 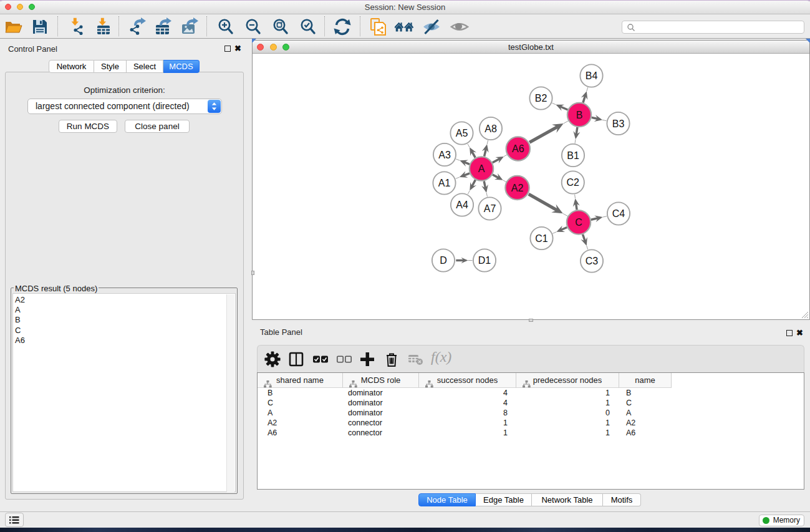 What do you see at coordinates (481, 168) in the screenshot?
I see `svg-text: A` at bounding box center [481, 168].